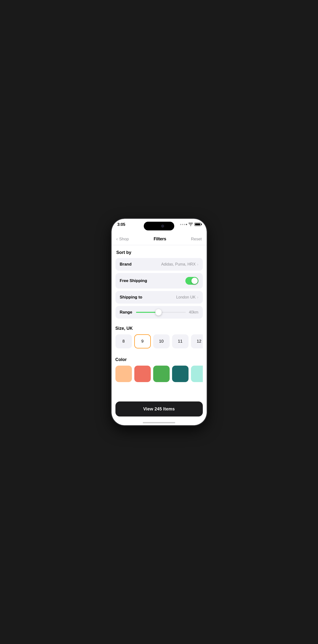  I want to click on free-shipping-label: Free Shipping, so click(133, 281).